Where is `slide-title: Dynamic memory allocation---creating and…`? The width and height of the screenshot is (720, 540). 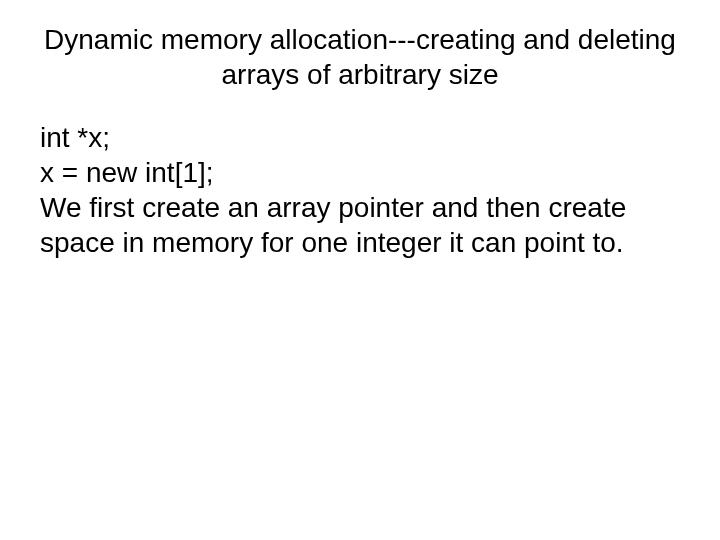
slide-title: Dynamic memory allocation---creating and… is located at coordinates (360, 57).